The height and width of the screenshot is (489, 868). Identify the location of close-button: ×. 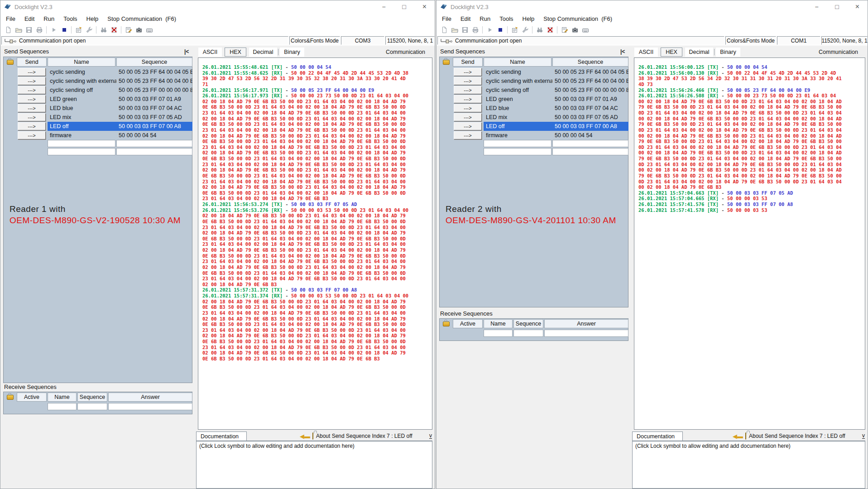
(425, 7).